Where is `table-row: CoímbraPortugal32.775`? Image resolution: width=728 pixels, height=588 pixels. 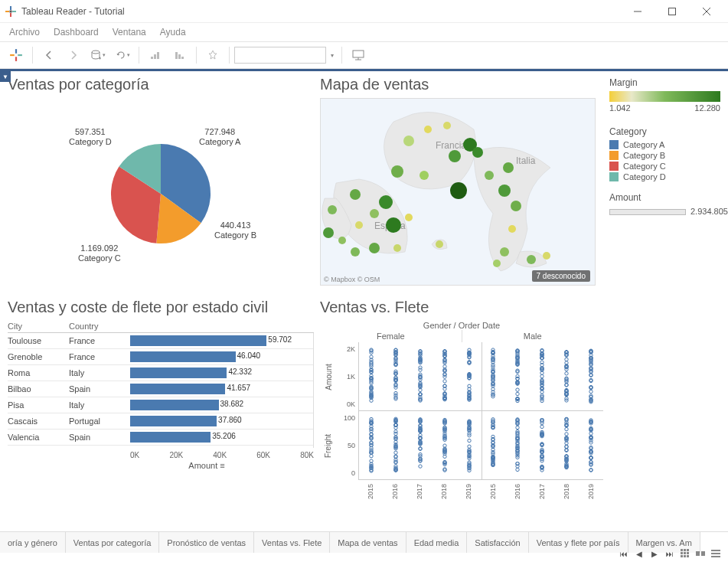
table-row: CoímbraPortugal32.775 is located at coordinates (161, 447).